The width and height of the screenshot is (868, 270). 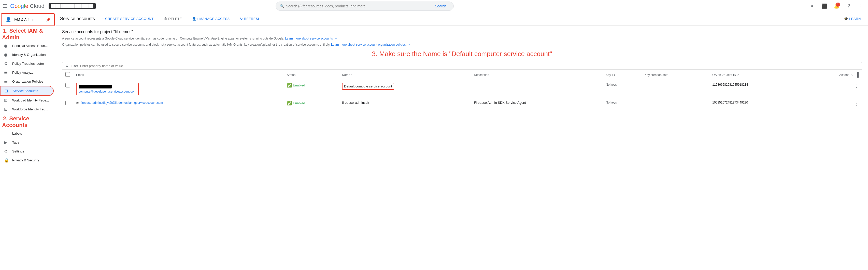 What do you see at coordinates (48, 20) in the screenshot?
I see `pin-icon: 📌` at bounding box center [48, 20].